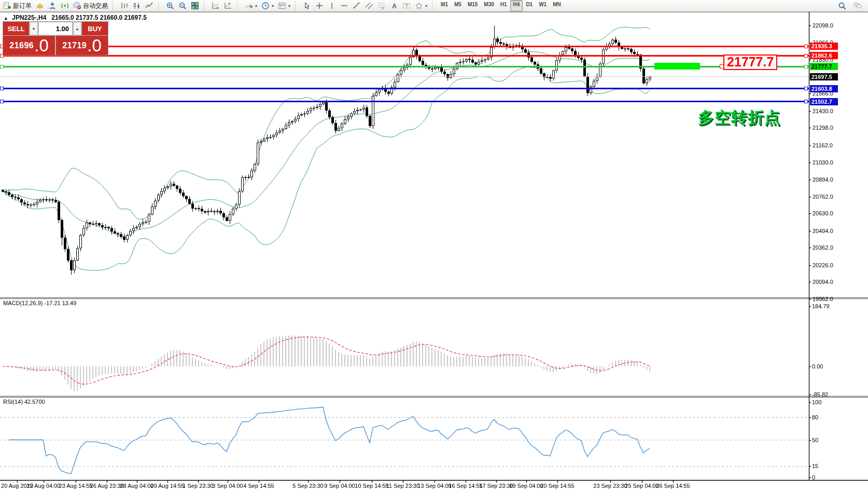  What do you see at coordinates (403, 486) in the screenshot?
I see `x-axis-date-label: 11 Sep 23:30` at bounding box center [403, 486].